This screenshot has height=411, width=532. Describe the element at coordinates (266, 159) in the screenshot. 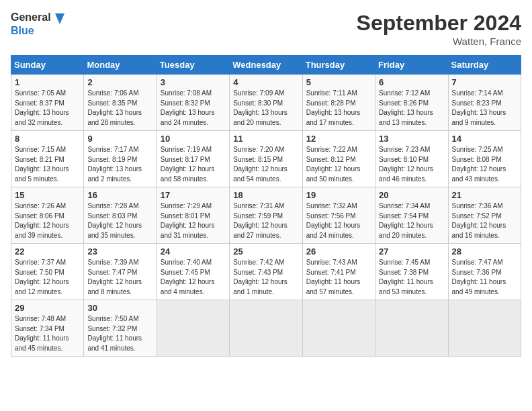

I see `week-row-2: 8 Sunrise: 7:15 AM Sunset: 8:21 PM Dayli…` at that location.